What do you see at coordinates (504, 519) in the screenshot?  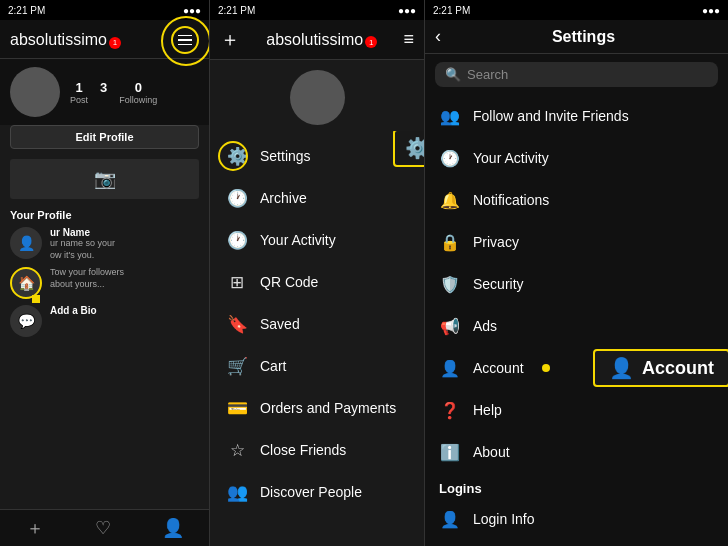 I see `settings-login-info-label: Login Info` at bounding box center [504, 519].